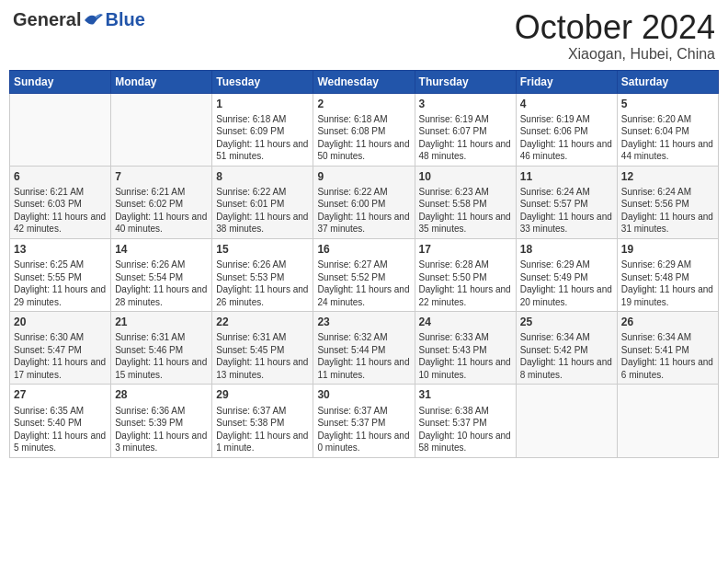 This screenshot has width=728, height=563. Describe the element at coordinates (364, 129) in the screenshot. I see `calendar-day-cell: 2Sunrise: 6:18 AMSunset: 6:08 PMDaylight…` at that location.